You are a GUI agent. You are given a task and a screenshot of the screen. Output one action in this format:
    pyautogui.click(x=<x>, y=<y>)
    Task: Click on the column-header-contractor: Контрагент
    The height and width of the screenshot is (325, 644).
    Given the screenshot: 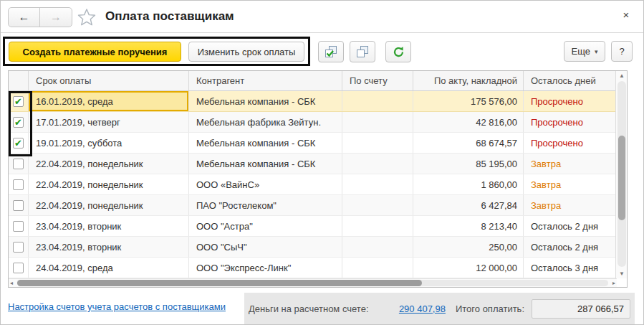 What is the action you would take?
    pyautogui.click(x=266, y=80)
    